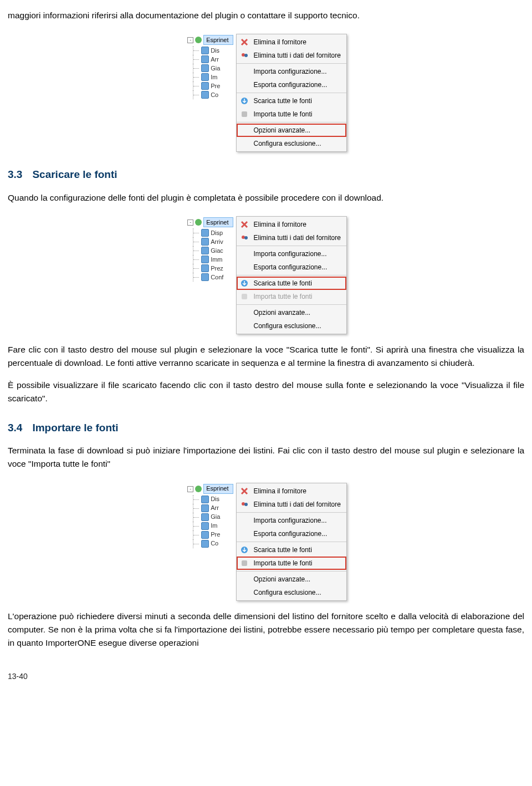 The image size is (532, 786). Describe the element at coordinates (211, 251) in the screenshot. I see `tree-panel: - Esprinet Disp Arriv Giac Imm Prez Conf` at that location.